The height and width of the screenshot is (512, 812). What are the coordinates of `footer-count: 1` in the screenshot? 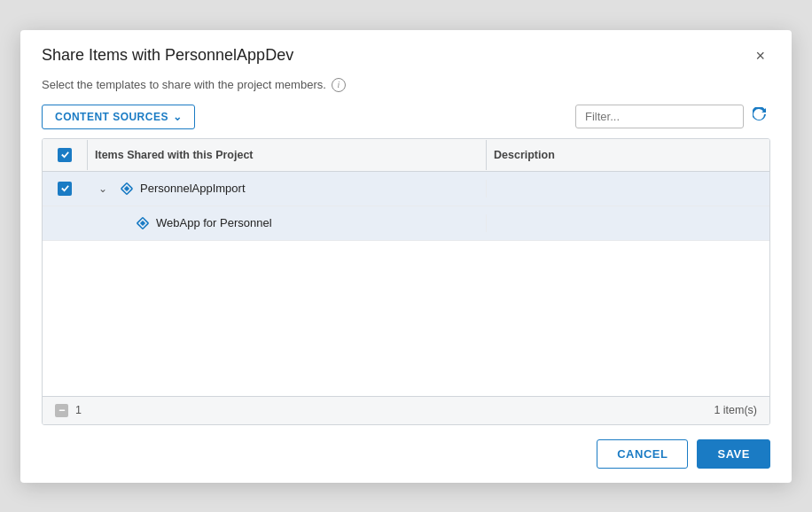 It's located at (78, 410).